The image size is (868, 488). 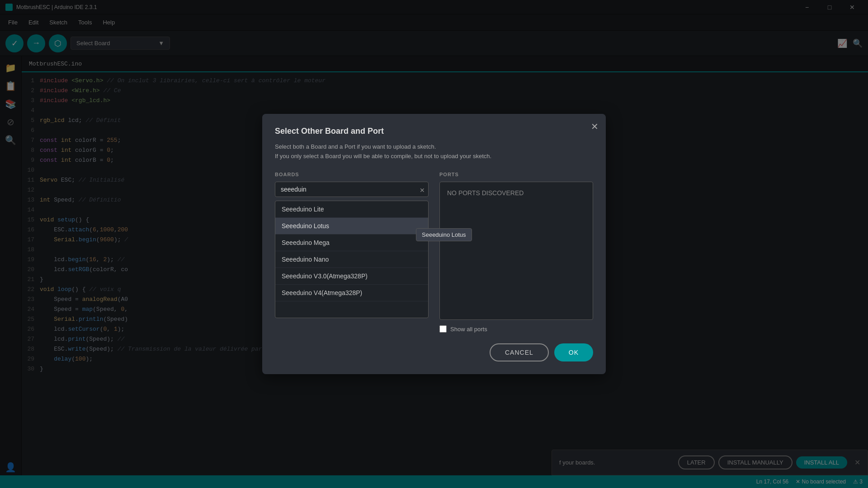 What do you see at coordinates (352, 243) in the screenshot?
I see `board-item-seeeduino-mega: Seeeduino Mega` at bounding box center [352, 243].